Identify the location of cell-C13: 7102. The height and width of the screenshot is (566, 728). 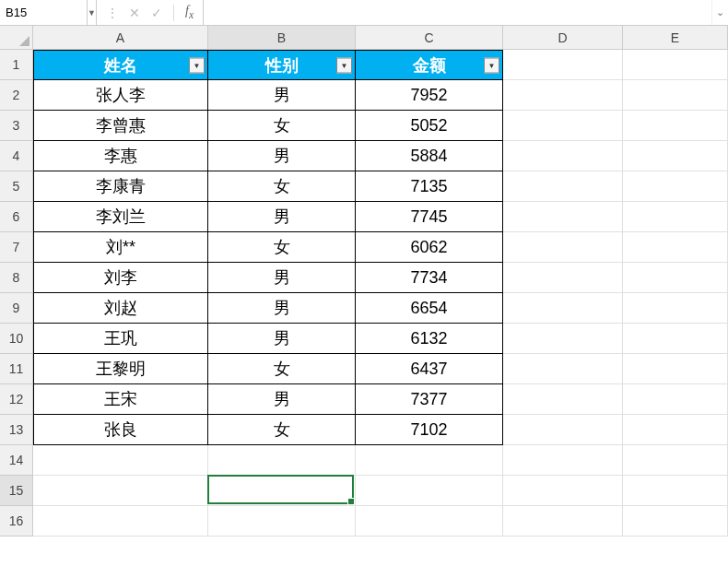
(429, 430).